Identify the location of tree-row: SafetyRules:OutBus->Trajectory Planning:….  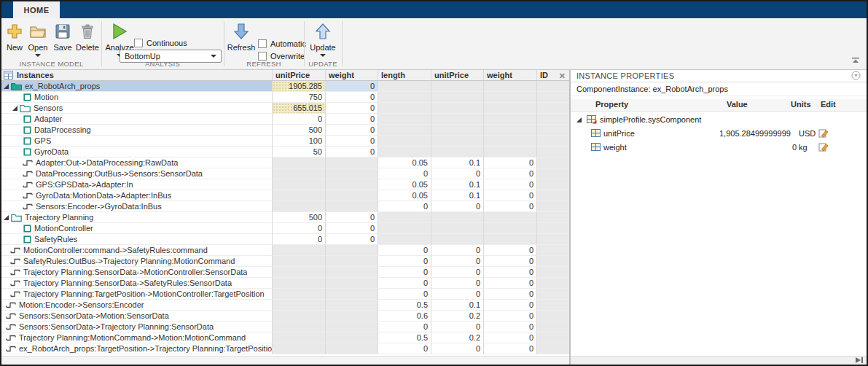
(286, 261).